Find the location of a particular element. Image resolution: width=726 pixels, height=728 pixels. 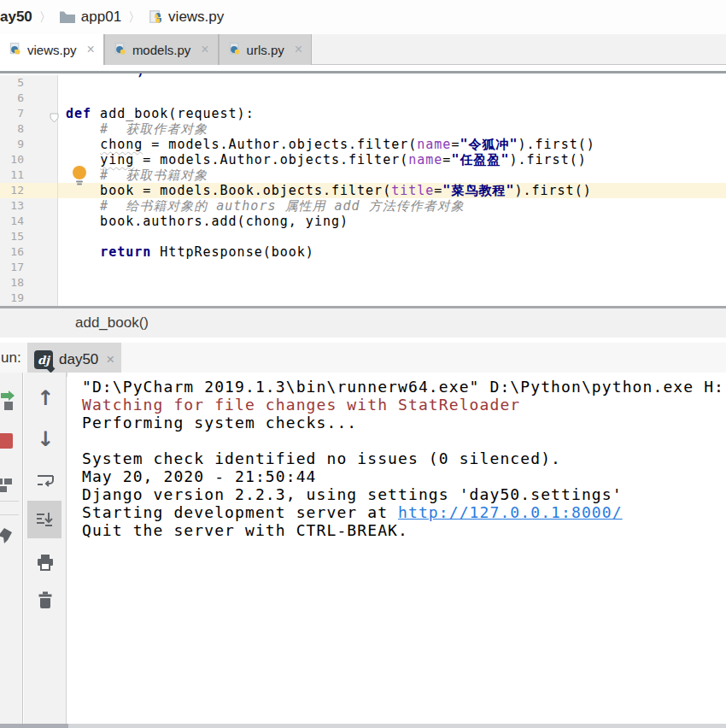

console-line: May 20, 2020 - 21:50:44 is located at coordinates (404, 477).